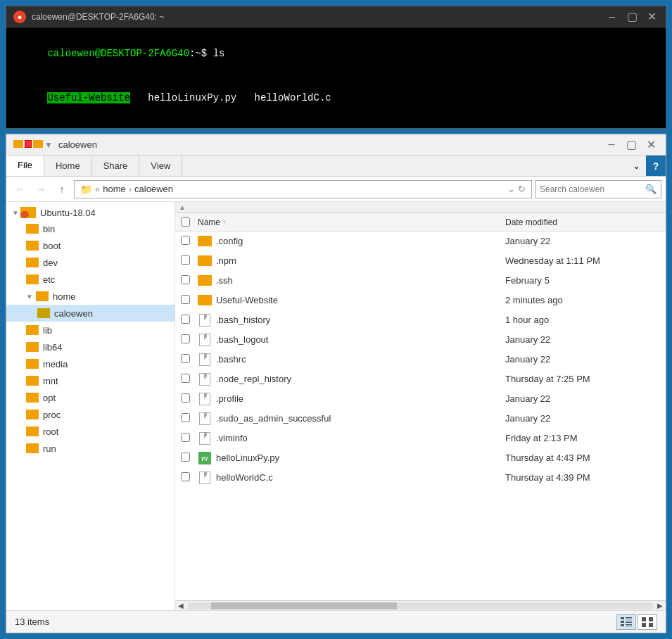 Image resolution: width=672 pixels, height=639 pixels. Describe the element at coordinates (188, 300) in the screenshot. I see `row-checkbox-useful-website` at that location.